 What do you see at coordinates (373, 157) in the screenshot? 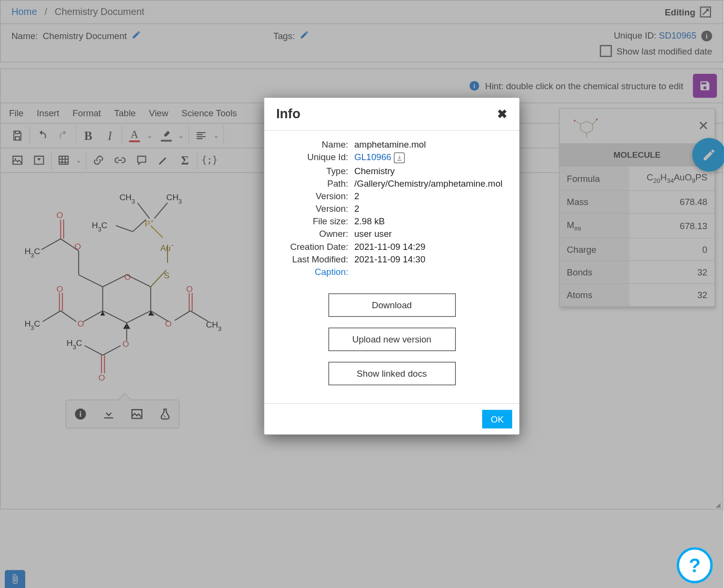
I see `modal-uid-link: GL10966` at bounding box center [373, 157].